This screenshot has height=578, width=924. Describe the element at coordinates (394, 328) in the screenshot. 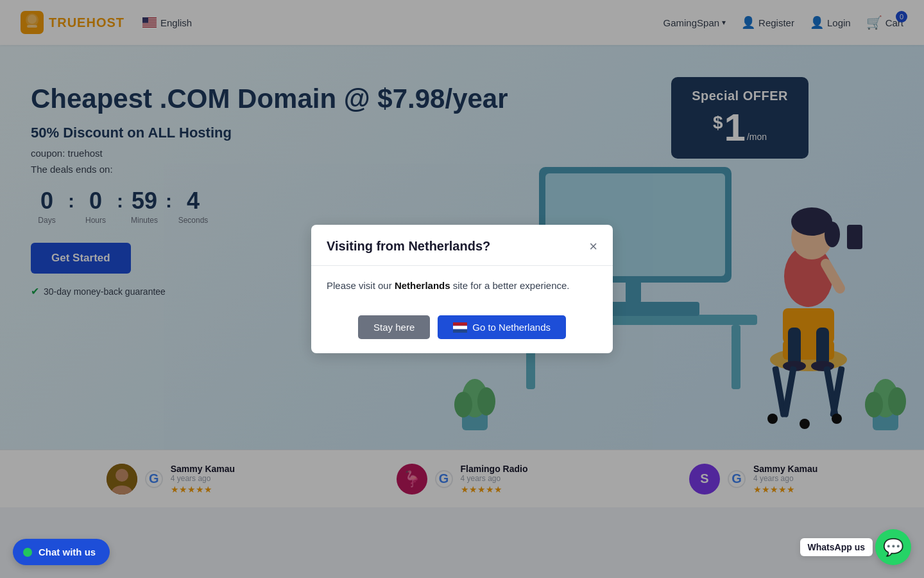

I see `stay-here-button: Stay here` at that location.